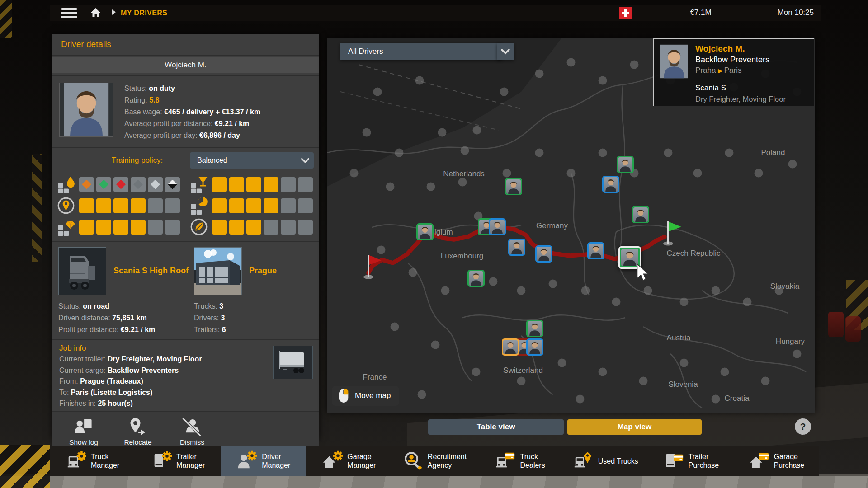 The image size is (868, 488). I want to click on map-view-button: Map view, so click(635, 427).